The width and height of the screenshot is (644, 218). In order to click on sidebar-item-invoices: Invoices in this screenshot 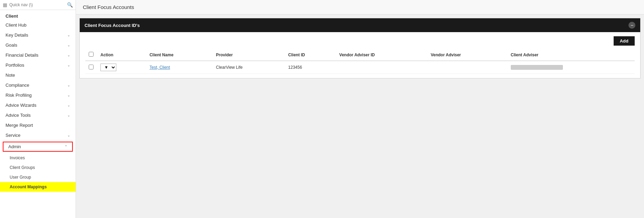, I will do `click(38, 158)`.